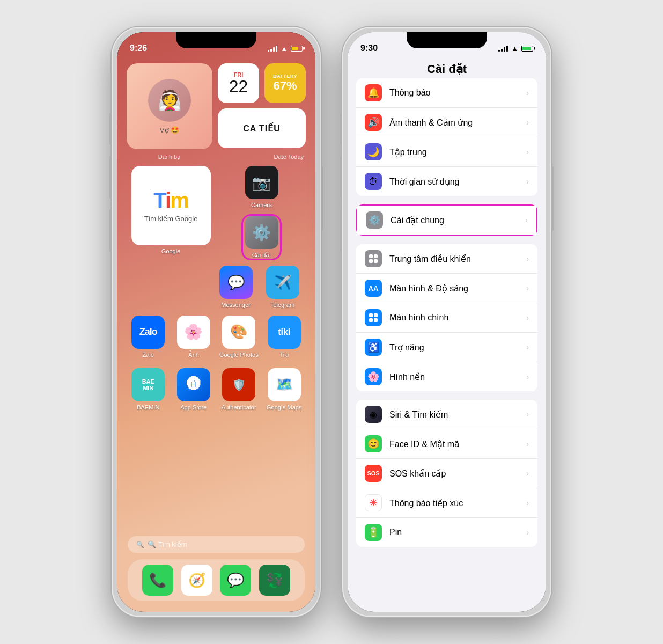 The image size is (663, 644). I want to click on volume-down-button-right, so click(341, 231).